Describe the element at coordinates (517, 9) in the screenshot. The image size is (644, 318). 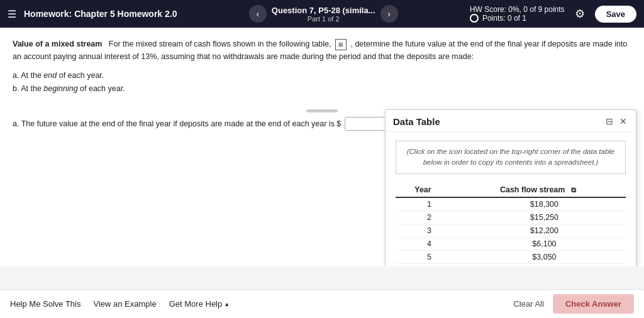
I see `hw-score-label: HW Score: 0%, 0 of 9 points` at that location.